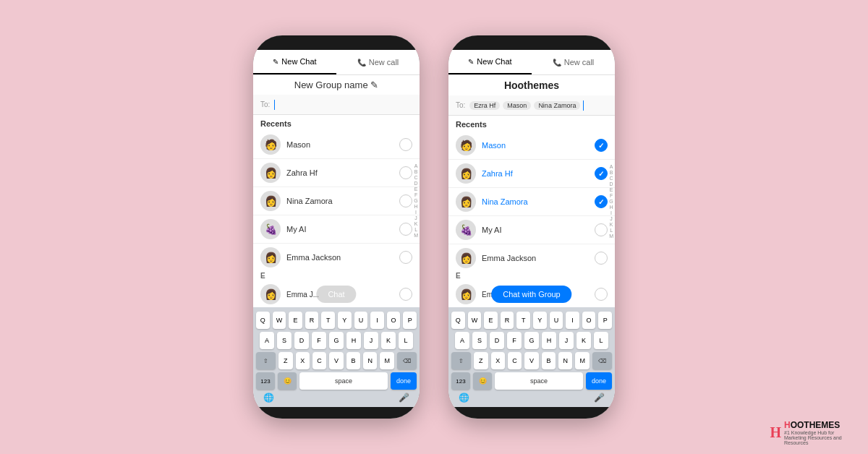  Describe the element at coordinates (409, 320) in the screenshot. I see `key-p-1: P` at that location.